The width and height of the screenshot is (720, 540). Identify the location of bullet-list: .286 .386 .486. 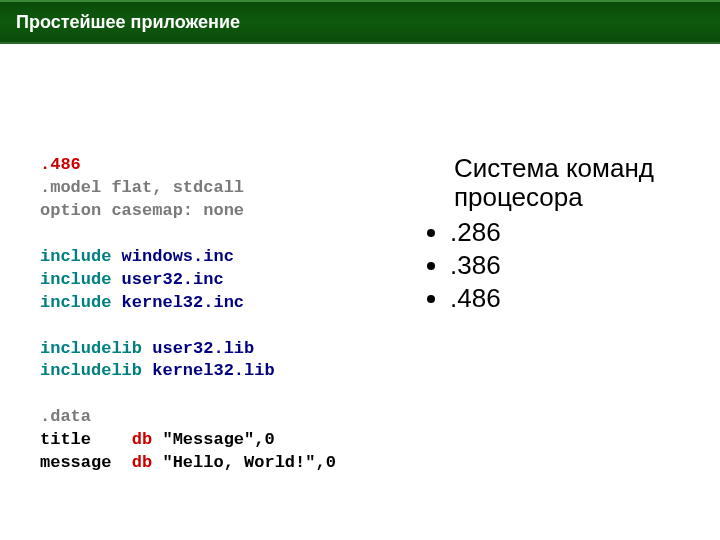
(555, 266).